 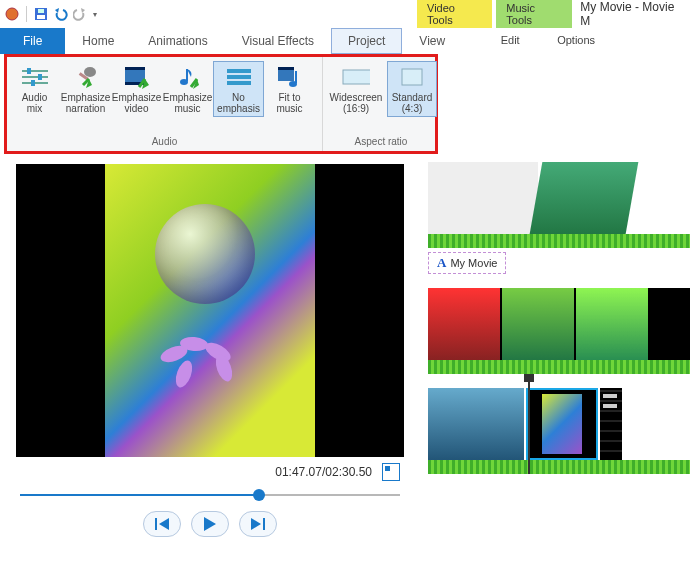 I want to click on ribbon-group-aspect-label: Aspect ratio, so click(x=381, y=142).